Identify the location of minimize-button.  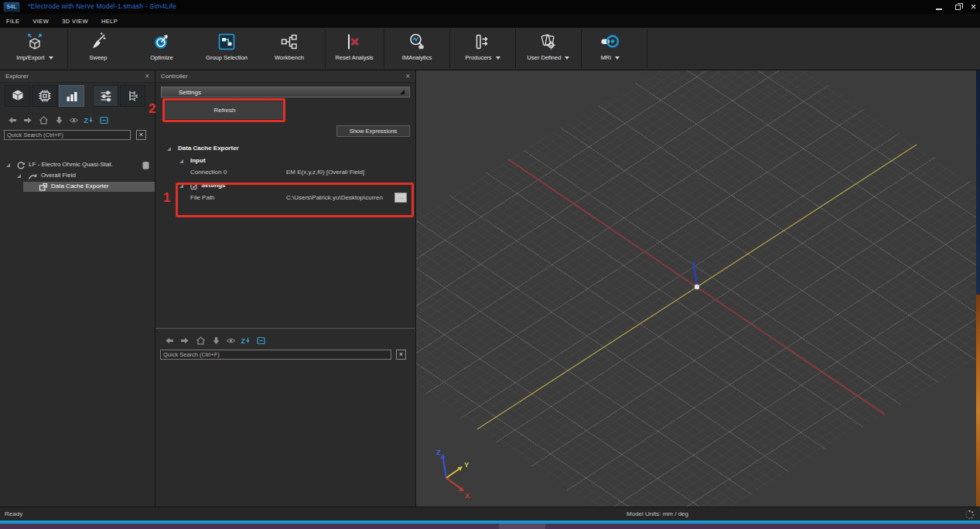
(939, 7).